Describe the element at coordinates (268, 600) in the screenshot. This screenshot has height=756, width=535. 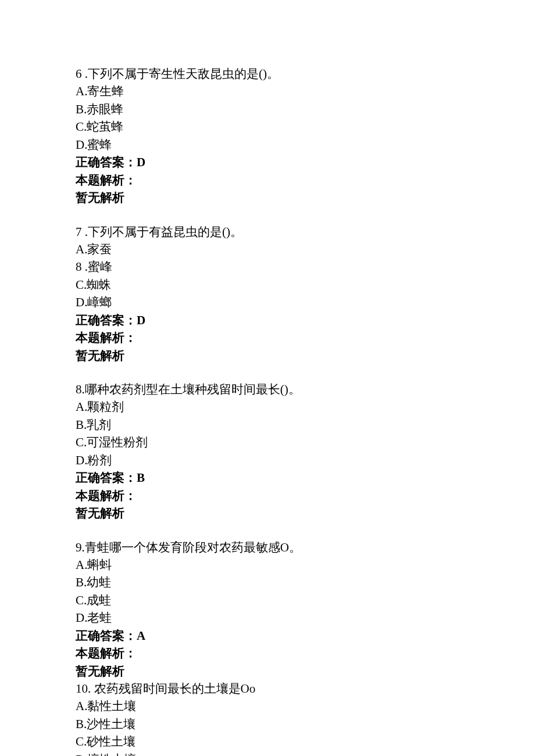
I see `option: C.成蛙` at that location.